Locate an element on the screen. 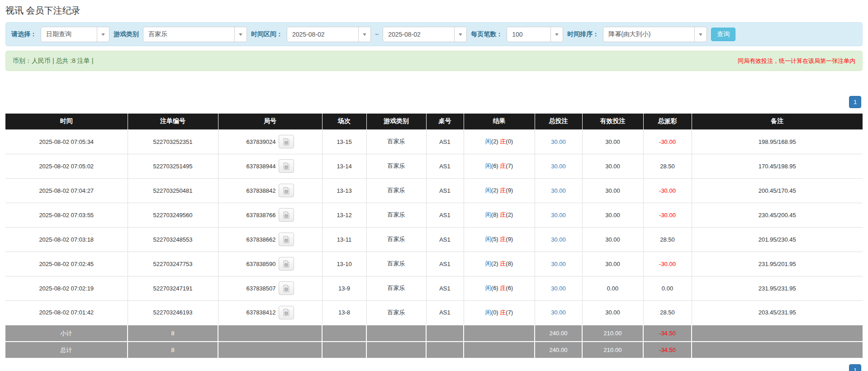  time-cell: 2025-08-02 07:05:34 is located at coordinates (66, 142).